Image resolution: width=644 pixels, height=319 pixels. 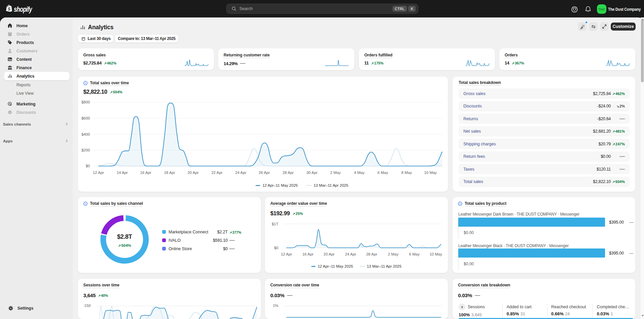 What do you see at coordinates (87, 306) in the screenshot?
I see `svg-text: 150` at bounding box center [87, 306].